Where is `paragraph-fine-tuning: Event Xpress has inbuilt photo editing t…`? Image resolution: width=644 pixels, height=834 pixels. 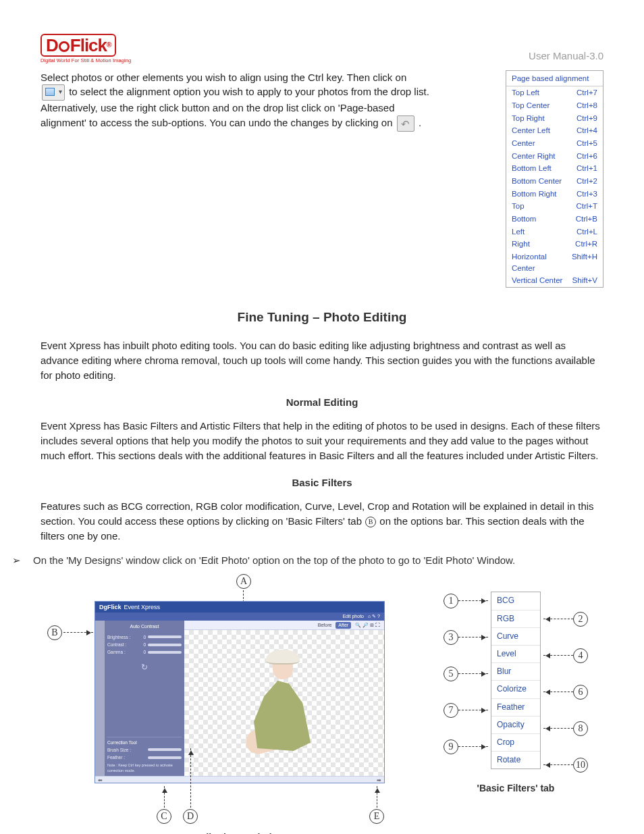
paragraph-fine-tuning: Event Xpress has inbuilt photo editing t… is located at coordinates (322, 361).